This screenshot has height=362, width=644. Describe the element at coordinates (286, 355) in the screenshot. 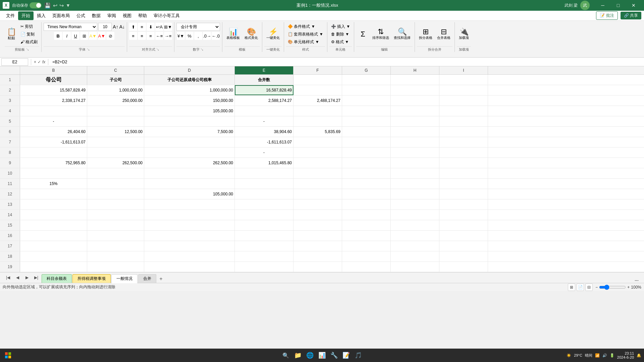

I see `search-taskbar-button: 🔍` at that location.